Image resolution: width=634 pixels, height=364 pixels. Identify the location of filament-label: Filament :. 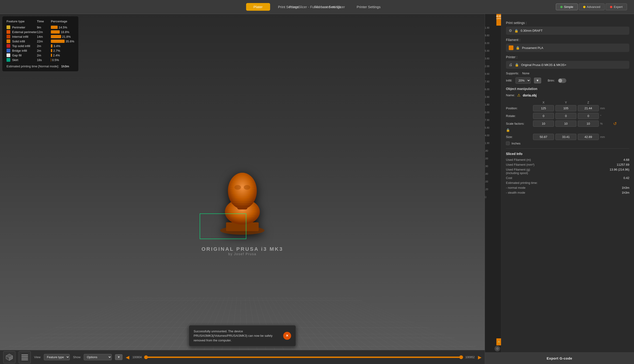
(567, 40).